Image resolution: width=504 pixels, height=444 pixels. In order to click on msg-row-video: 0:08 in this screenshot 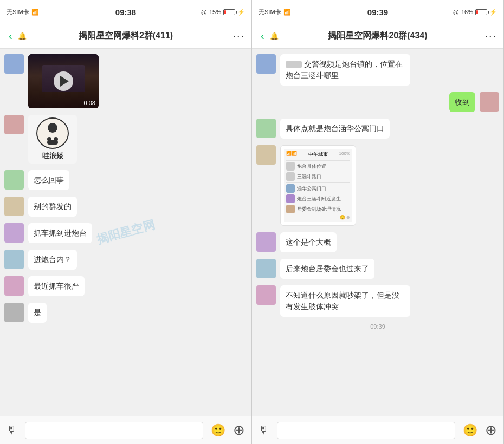, I will do `click(126, 81)`.